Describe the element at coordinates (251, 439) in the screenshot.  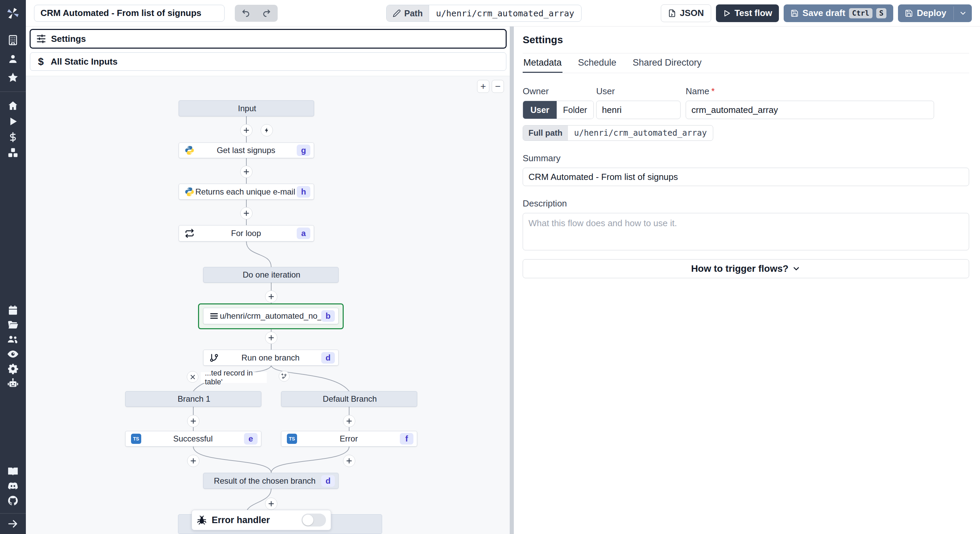
I see `step-id-badge: e` at that location.